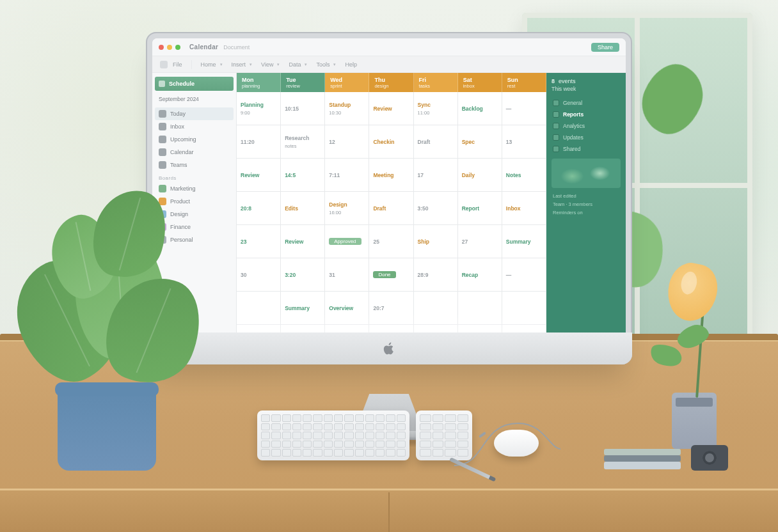 This screenshot has width=778, height=532. What do you see at coordinates (345, 242) in the screenshot?
I see `status-chip: Approved` at bounding box center [345, 242].